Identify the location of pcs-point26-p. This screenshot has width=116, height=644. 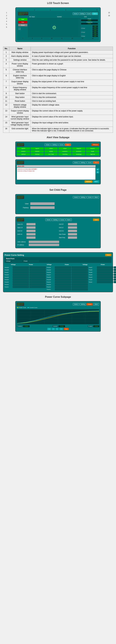
(38, 275).